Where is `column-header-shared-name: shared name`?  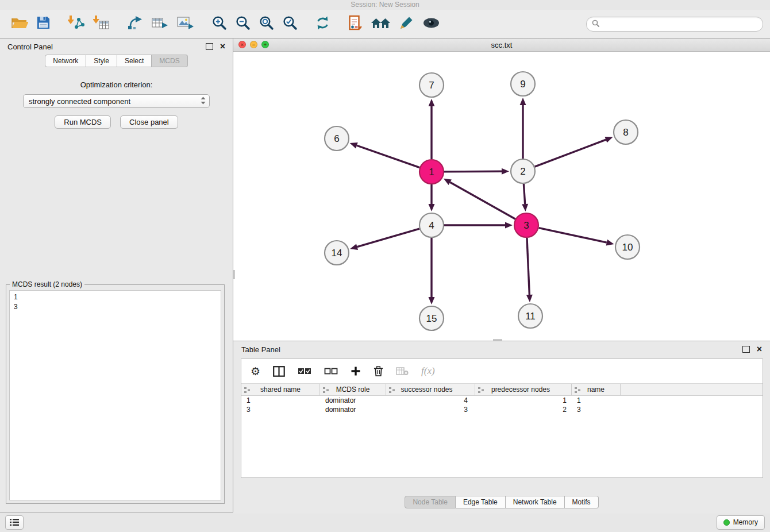 column-header-shared-name: shared name is located at coordinates (280, 390).